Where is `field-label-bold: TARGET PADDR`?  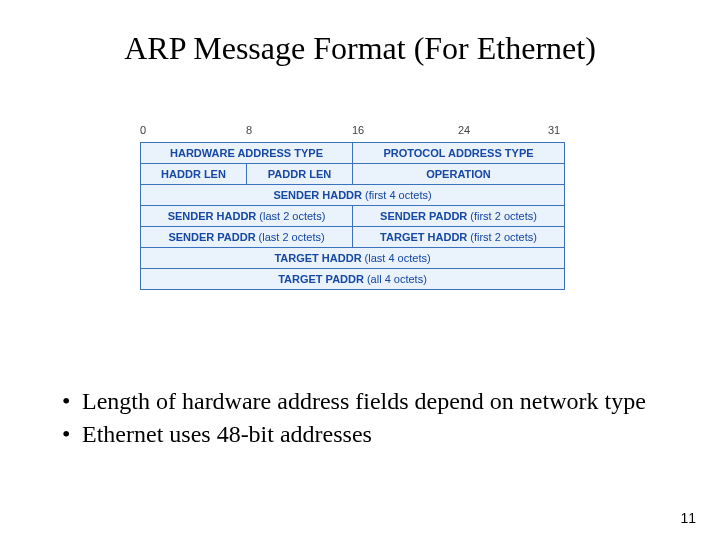
field-label-bold: TARGET PADDR is located at coordinates (321, 280).